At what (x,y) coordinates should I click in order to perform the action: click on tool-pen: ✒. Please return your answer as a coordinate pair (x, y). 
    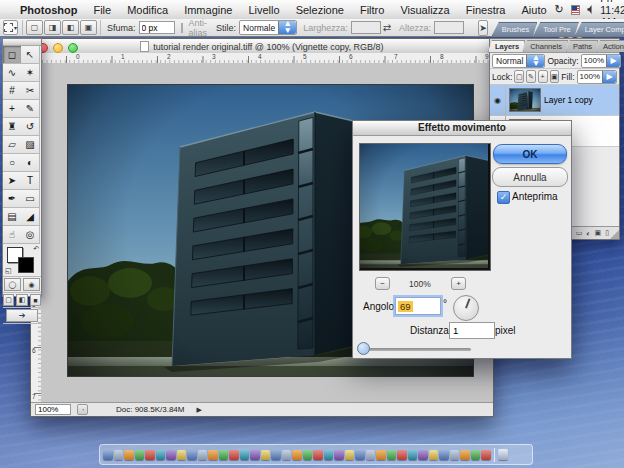
    Looking at the image, I should click on (12, 199).